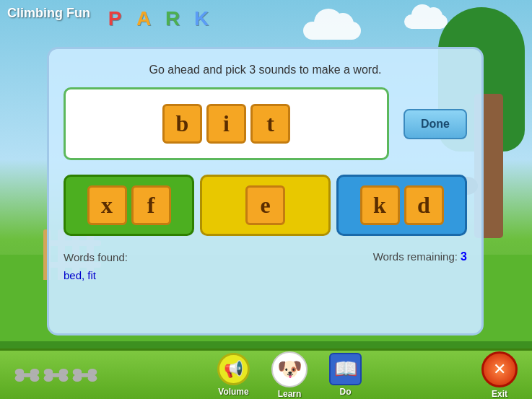 The height and width of the screenshot is (399, 532). What do you see at coordinates (227, 124) in the screenshot?
I see `word-letter-i: i` at bounding box center [227, 124].